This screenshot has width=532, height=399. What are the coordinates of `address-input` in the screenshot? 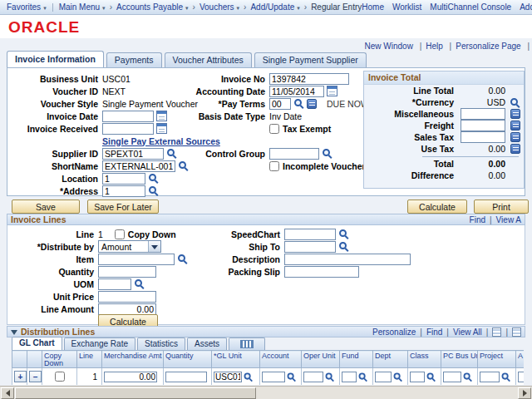 It's located at (124, 191).